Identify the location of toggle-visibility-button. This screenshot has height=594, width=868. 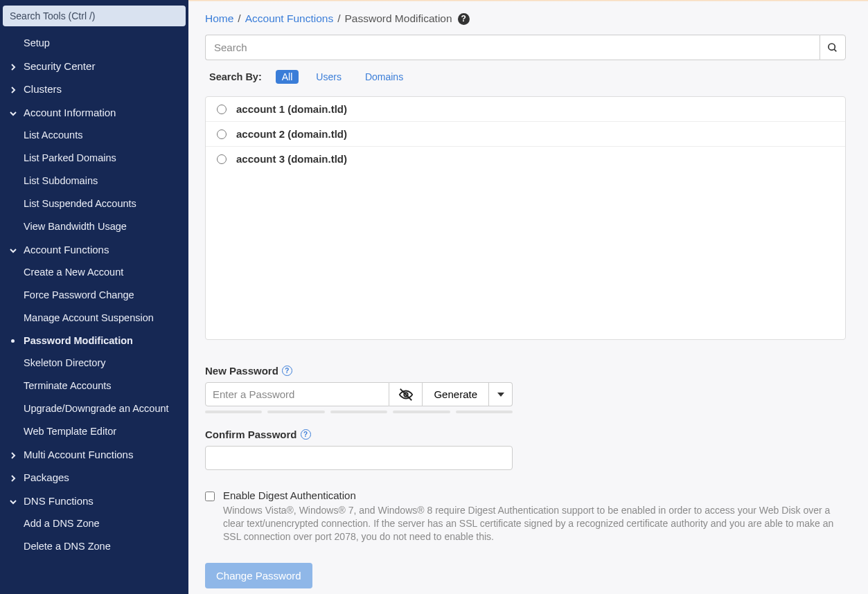
(406, 395).